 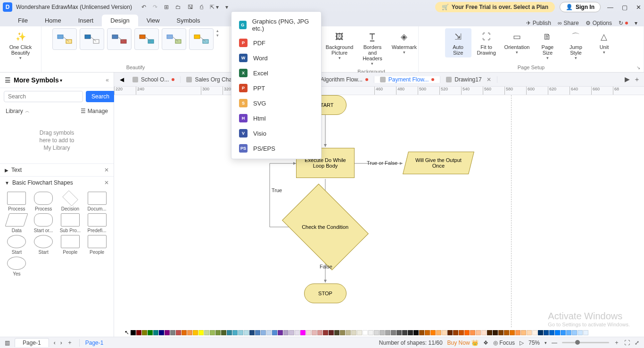 I want to click on tabs-prev-icon: ◀, so click(x=122, y=80).